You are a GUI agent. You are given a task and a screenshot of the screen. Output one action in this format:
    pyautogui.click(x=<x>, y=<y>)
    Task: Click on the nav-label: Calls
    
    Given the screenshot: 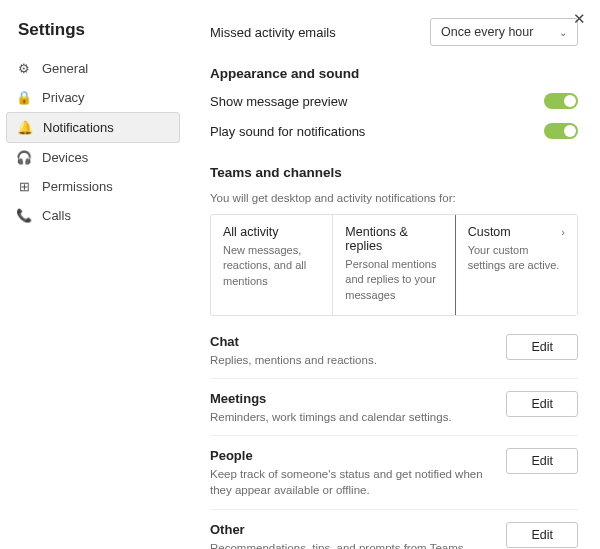 What is the action you would take?
    pyautogui.click(x=56, y=216)
    